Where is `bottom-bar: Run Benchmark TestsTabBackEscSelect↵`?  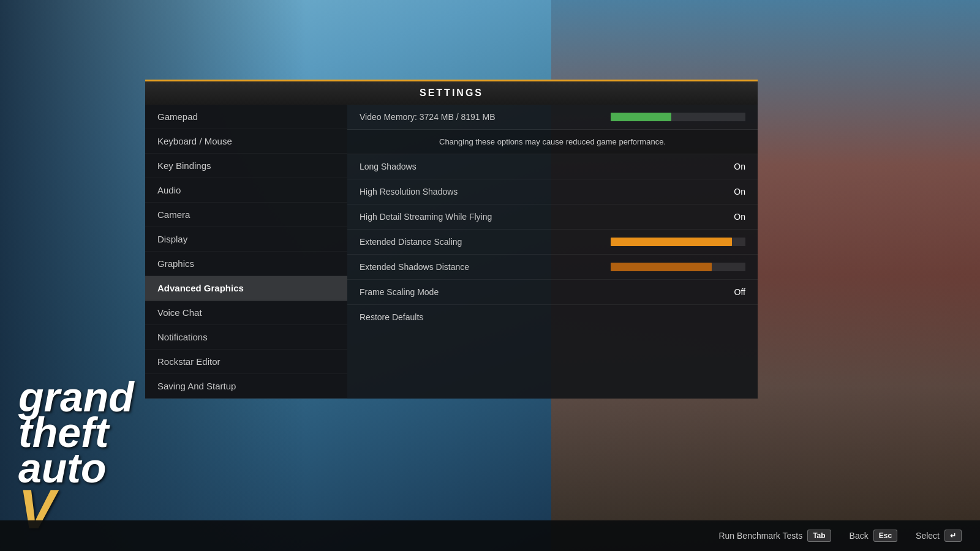
bottom-bar: Run Benchmark TestsTabBackEscSelect↵ is located at coordinates (490, 536).